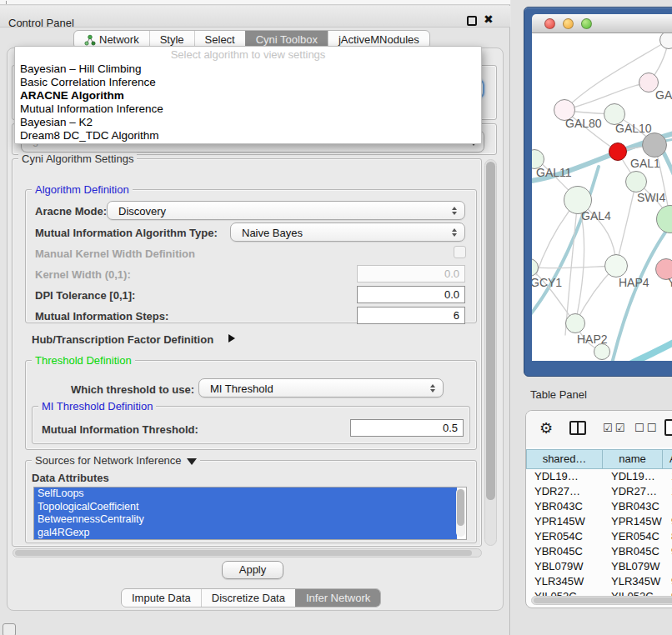 The width and height of the screenshot is (672, 635). What do you see at coordinates (348, 232) in the screenshot?
I see `mi-type-combobox: Naive Bayes` at bounding box center [348, 232].